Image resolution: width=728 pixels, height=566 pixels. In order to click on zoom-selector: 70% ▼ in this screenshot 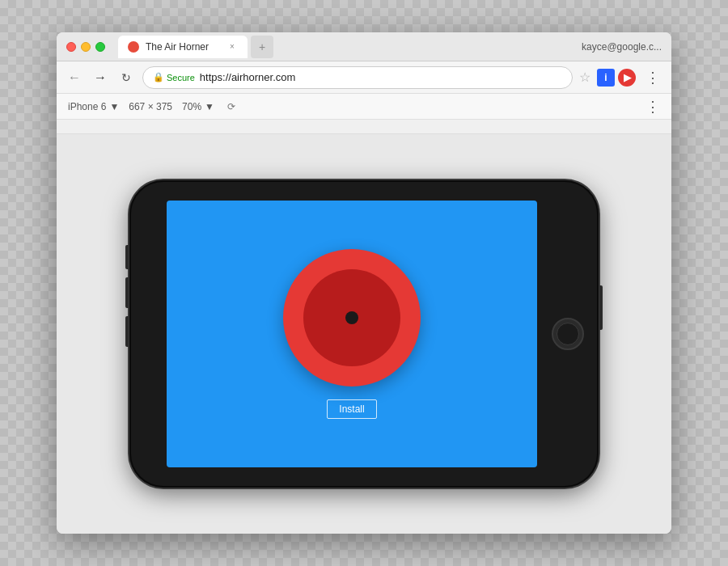, I will do `click(198, 107)`.